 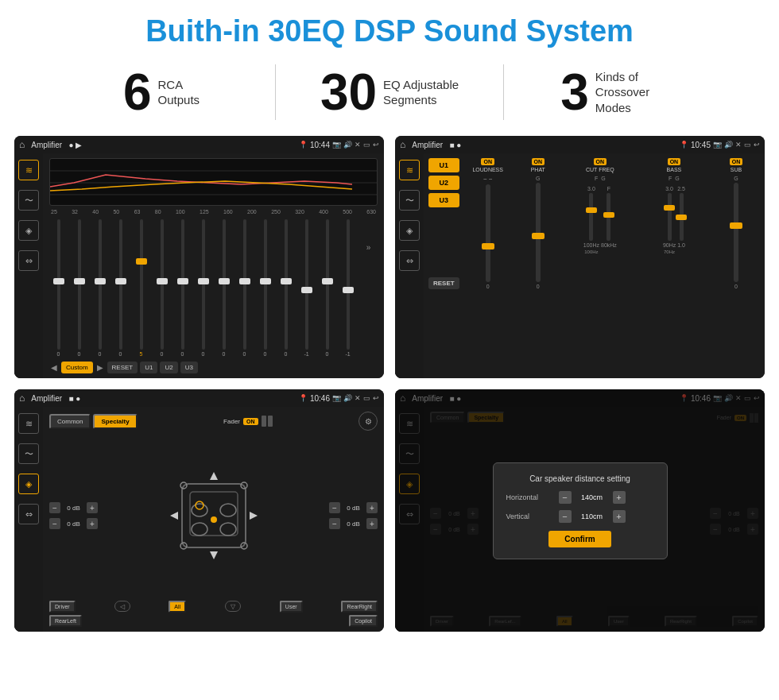 I want to click on crossover-time: 10:45, so click(x=701, y=145).